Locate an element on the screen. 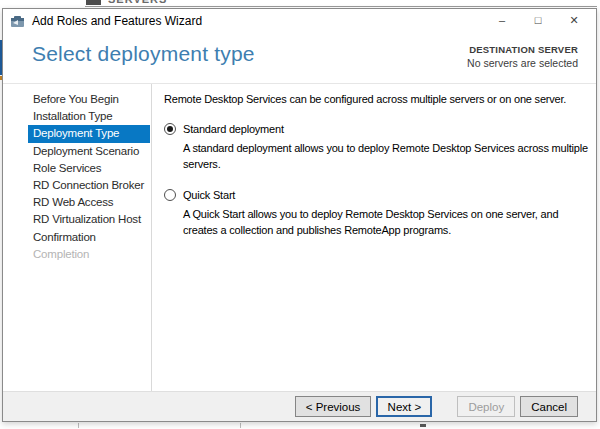 This screenshot has width=600, height=429. standard-deployment-label: Standard deployment is located at coordinates (234, 129).